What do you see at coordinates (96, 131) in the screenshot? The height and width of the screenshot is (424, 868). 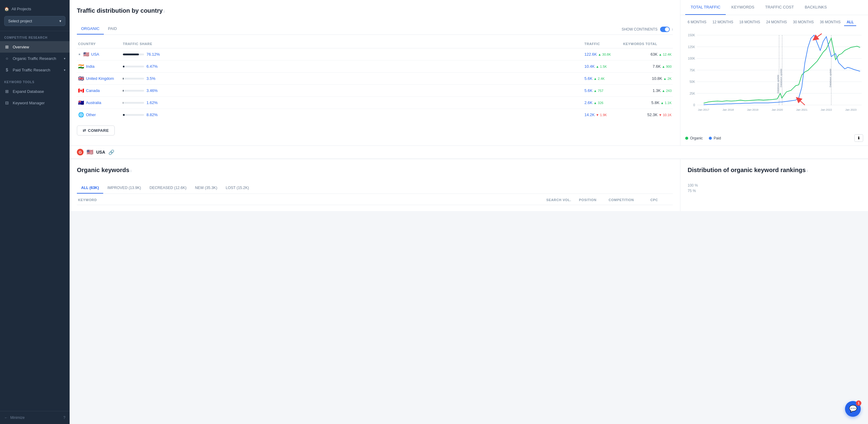 I see `compare-button: ⇄ COMPARE` at bounding box center [96, 131].